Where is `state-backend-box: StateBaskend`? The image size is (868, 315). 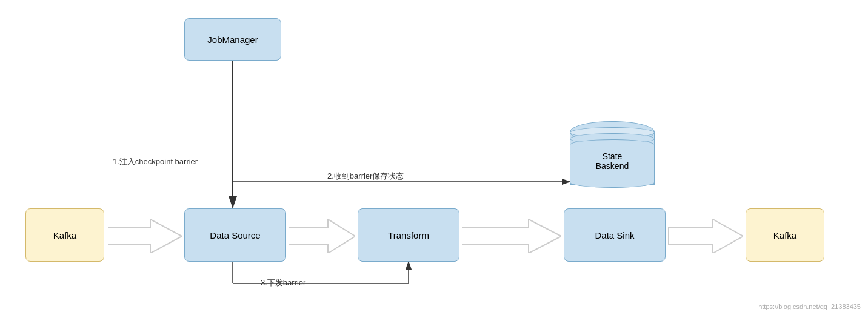
state-backend-box: StateBaskend is located at coordinates (612, 154).